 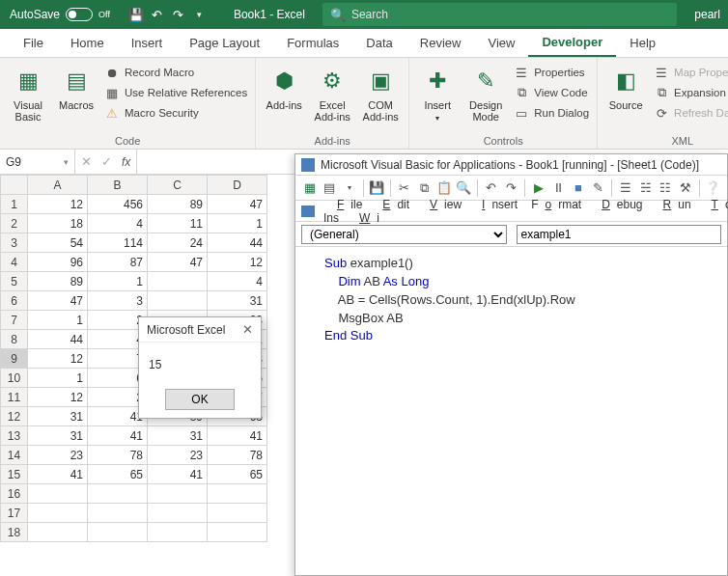 What do you see at coordinates (380, 93) in the screenshot?
I see `com-addins-button: ▣COM Add-ins` at bounding box center [380, 93].